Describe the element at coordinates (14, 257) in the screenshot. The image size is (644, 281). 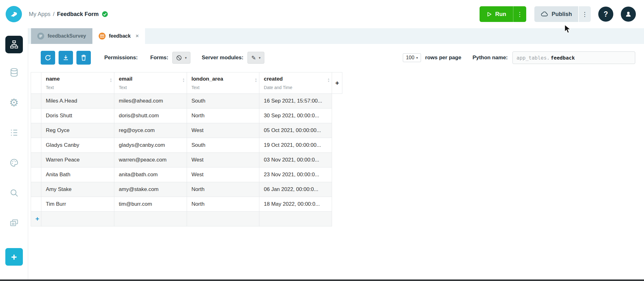
I see `add-new-button: +` at that location.